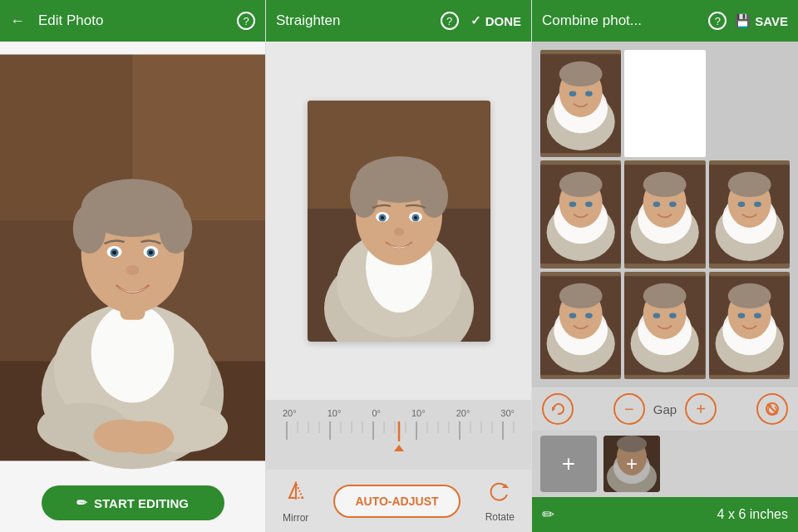 The image size is (798, 532). Describe the element at coordinates (632, 464) in the screenshot. I see `thumb-add-icon-2: +` at that location.